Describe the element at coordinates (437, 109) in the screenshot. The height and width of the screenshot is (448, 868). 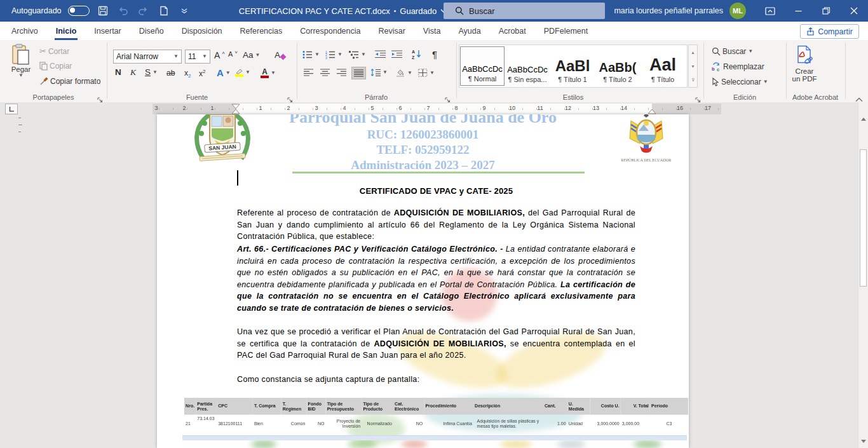
I see `horizontal-ruler: 3 2 1 1 2 3 4 5 6 7 8 9 10 11 12 13 14 1…` at that location.